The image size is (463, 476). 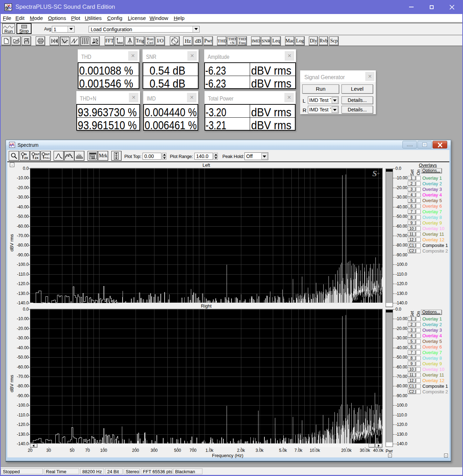 I want to click on svg-text: IN, so click(x=25, y=154).